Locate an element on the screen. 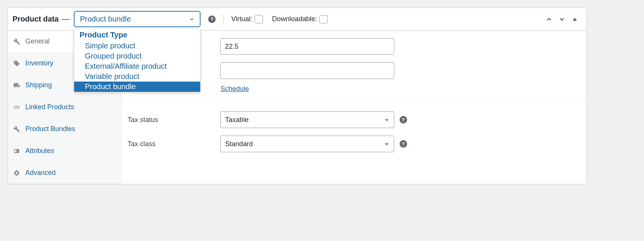 This screenshot has width=644, height=241. tax-class-row: Tax class Standard ? is located at coordinates (354, 144).